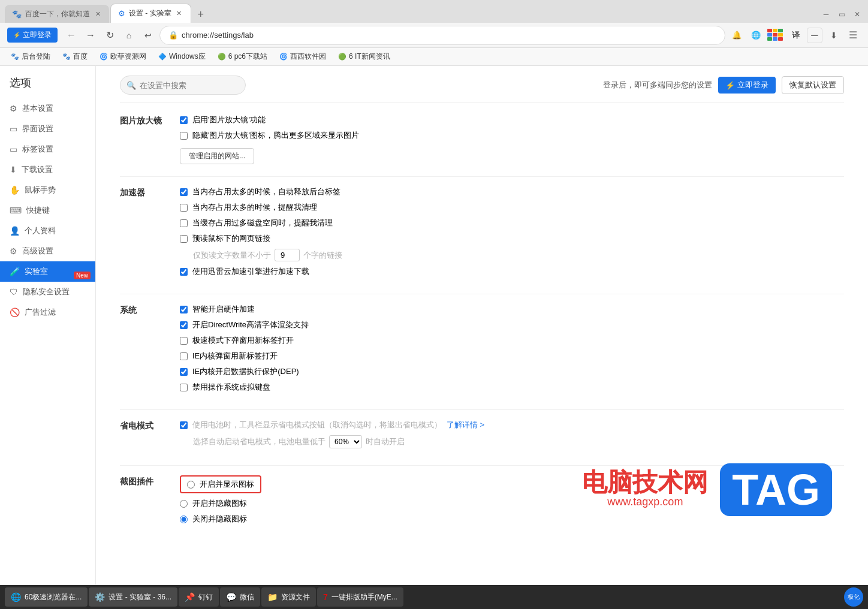 The height and width of the screenshot is (609, 868). What do you see at coordinates (434, 35) in the screenshot?
I see `address-bar: ⚡ 立即登录 ← → ↻ ⌂ ↩ 🔒 chrome://settings/lab…` at bounding box center [434, 35].